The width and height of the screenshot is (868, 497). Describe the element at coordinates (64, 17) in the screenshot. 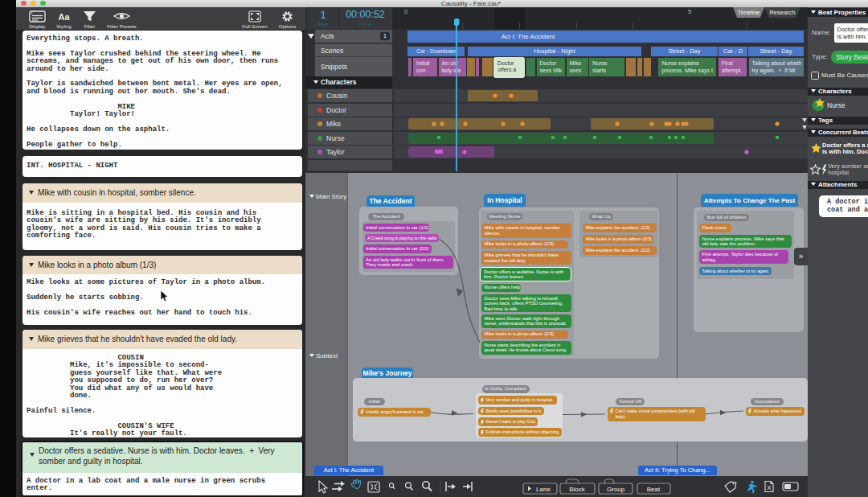

I see `svg-text: Aa` at that location.